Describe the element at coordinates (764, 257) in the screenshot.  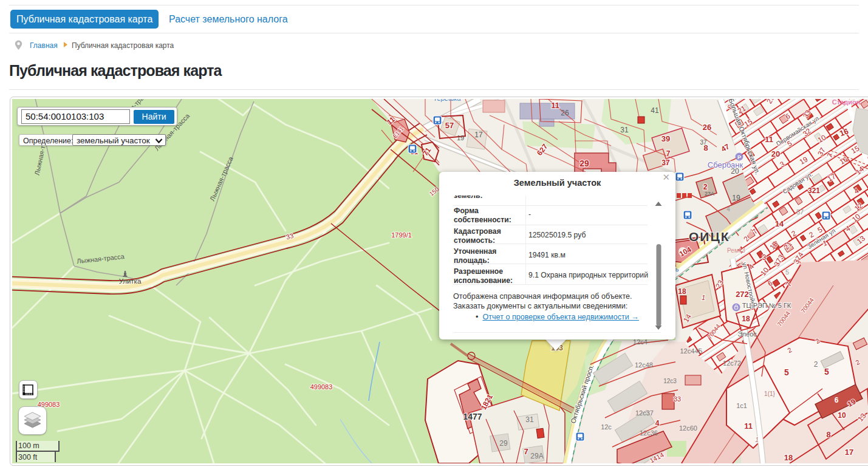
I see `svg-text: 3` at that location.